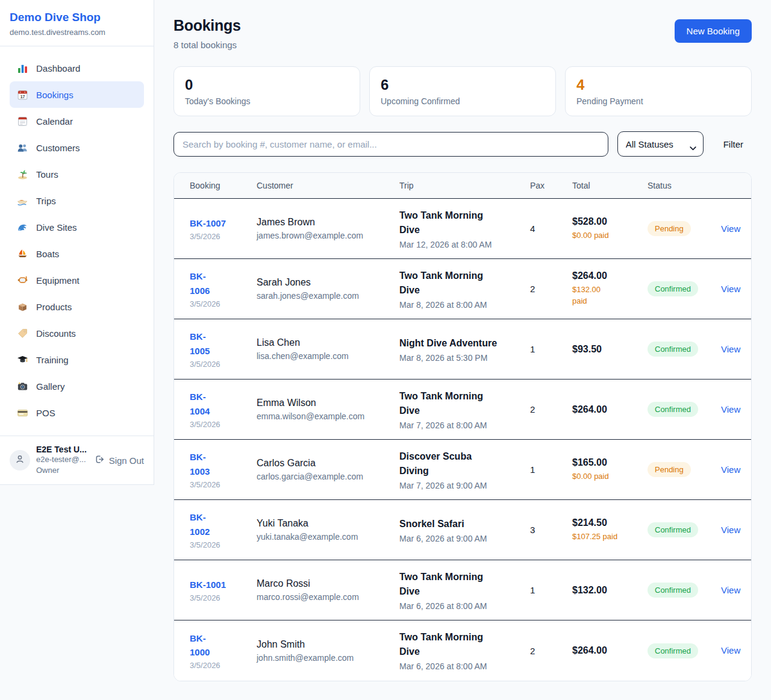  Describe the element at coordinates (223, 349) in the screenshot. I see `booking-cell: BK- 10053/5/2026` at that location.